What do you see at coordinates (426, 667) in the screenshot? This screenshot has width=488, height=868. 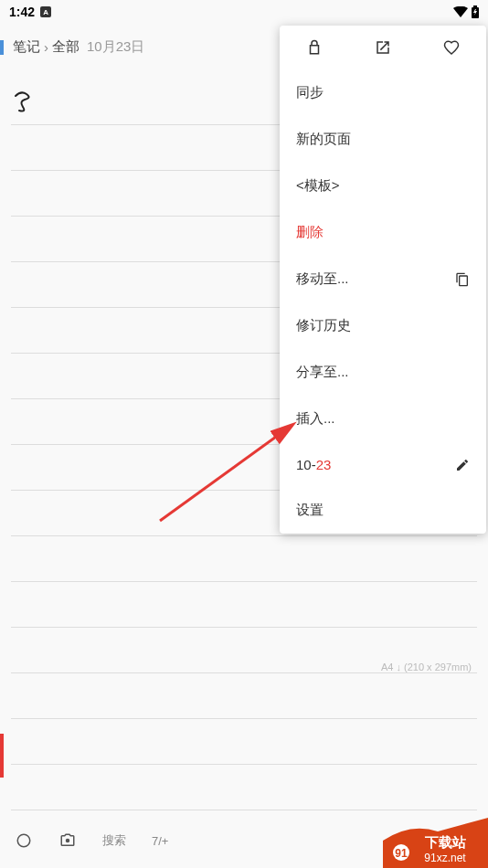 I see `paper-size-label: A4 ↓ (210 x 297mm)` at bounding box center [426, 667].